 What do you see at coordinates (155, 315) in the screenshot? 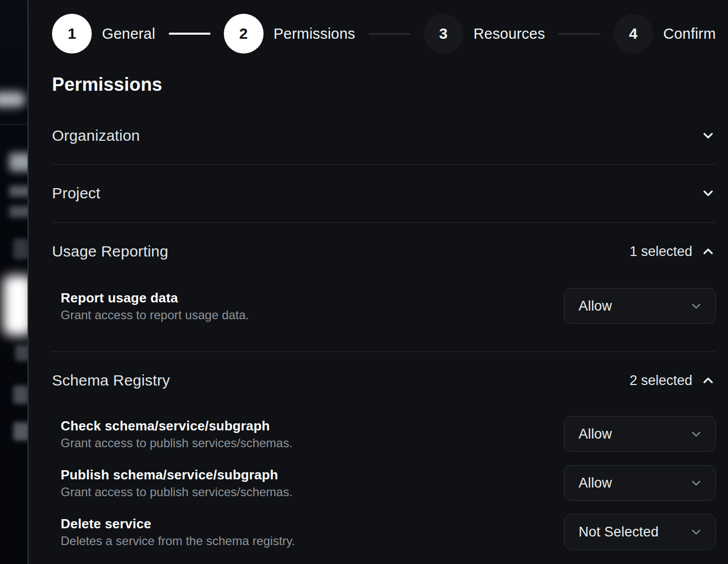
I see `permission-description: Grant access to report usage data.` at bounding box center [155, 315].